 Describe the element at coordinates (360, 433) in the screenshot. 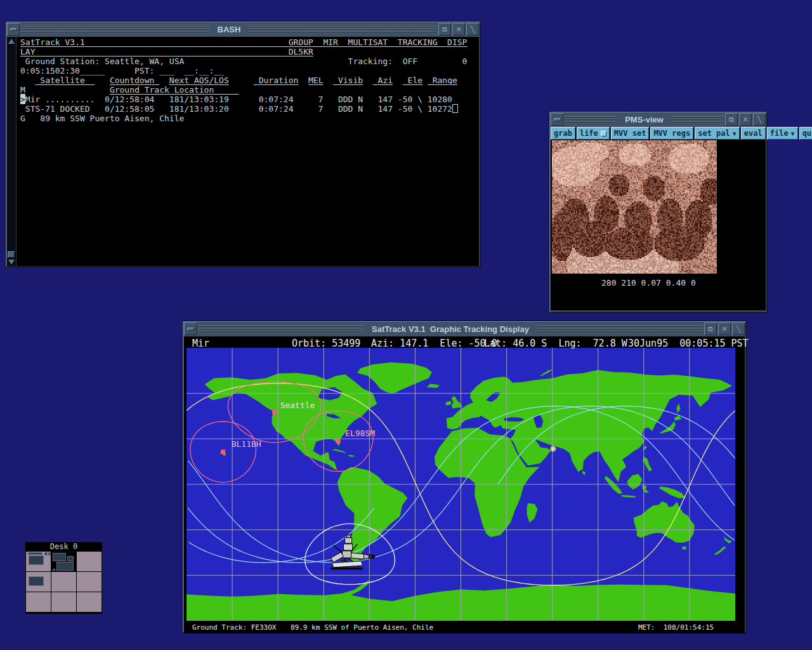

I see `station-label: EL98SM` at that location.